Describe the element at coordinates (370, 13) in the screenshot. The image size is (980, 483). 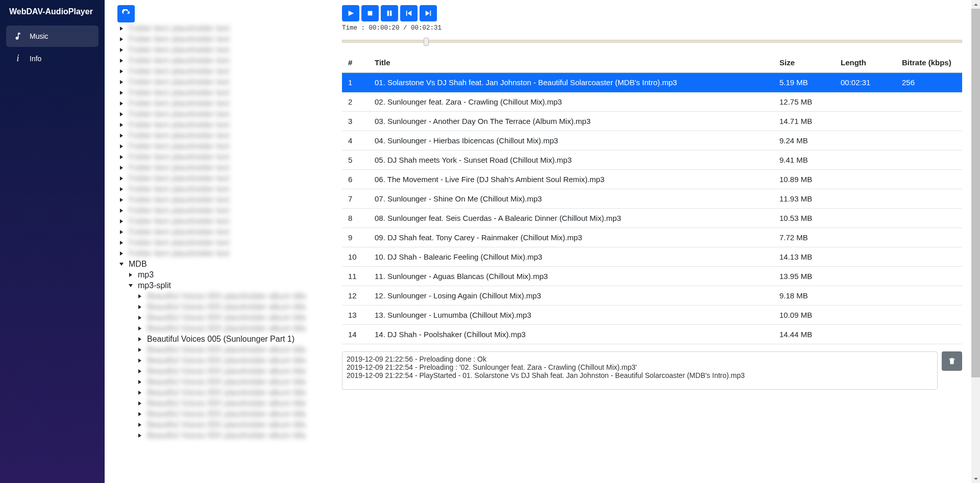
I see `stop-button` at that location.